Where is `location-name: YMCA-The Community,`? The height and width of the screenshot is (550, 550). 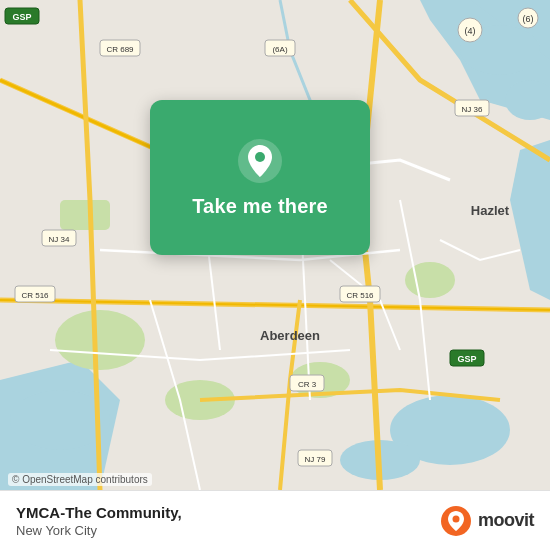 location-name: YMCA-The Community, is located at coordinates (99, 512).